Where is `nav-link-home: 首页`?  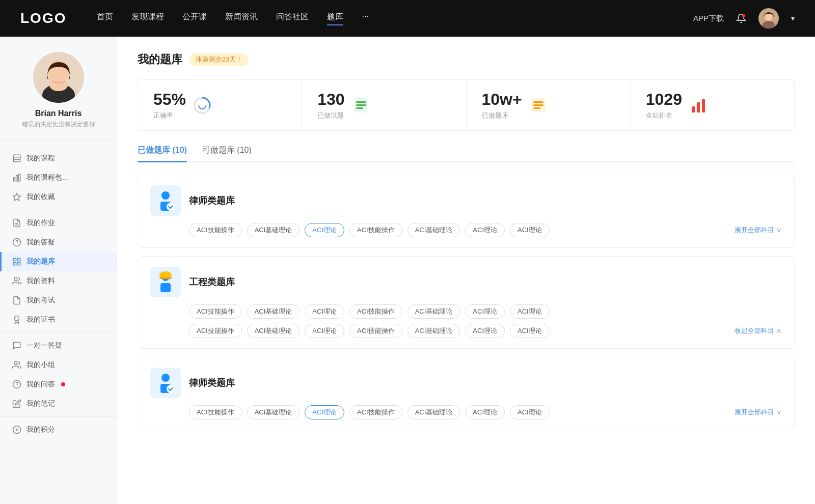
nav-link-home: 首页 is located at coordinates (105, 18).